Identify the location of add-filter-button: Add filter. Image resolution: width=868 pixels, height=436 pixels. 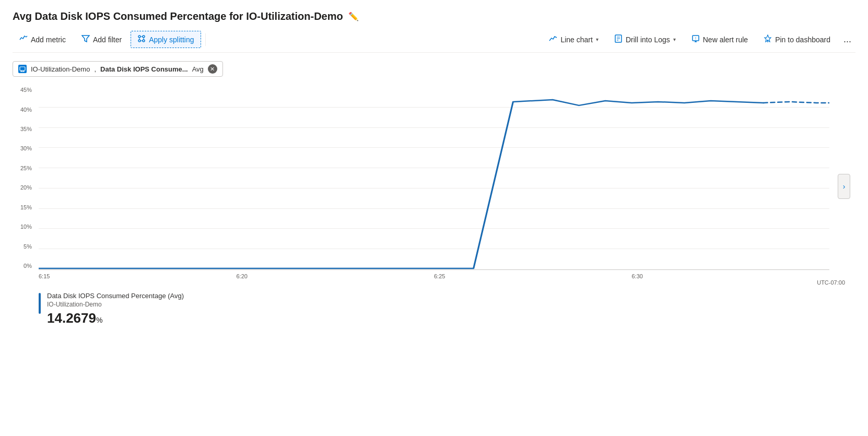
(101, 40).